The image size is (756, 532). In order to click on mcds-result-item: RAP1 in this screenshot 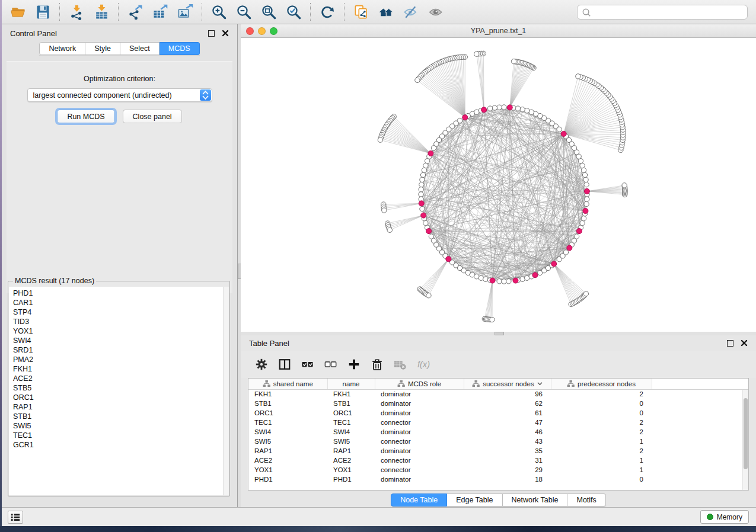, I will do `click(118, 407)`.